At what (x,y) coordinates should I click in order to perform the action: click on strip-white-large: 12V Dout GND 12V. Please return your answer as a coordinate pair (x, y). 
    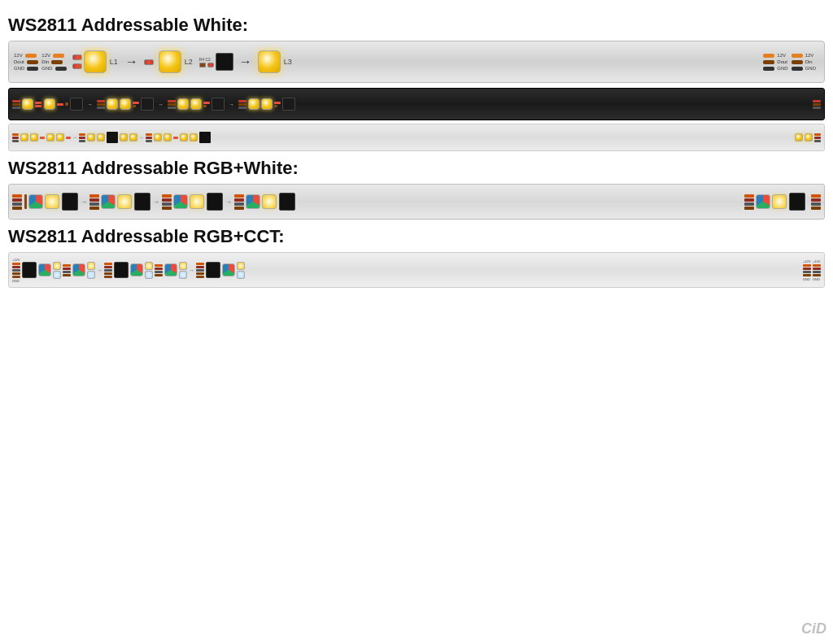
    Looking at the image, I should click on (416, 62).